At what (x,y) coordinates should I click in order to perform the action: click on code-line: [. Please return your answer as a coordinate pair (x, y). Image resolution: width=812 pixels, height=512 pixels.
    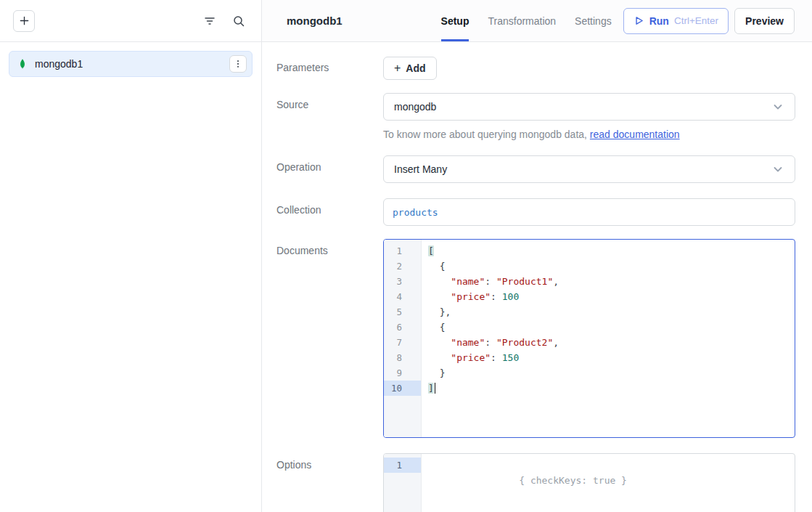
    Looking at the image, I should click on (611, 251).